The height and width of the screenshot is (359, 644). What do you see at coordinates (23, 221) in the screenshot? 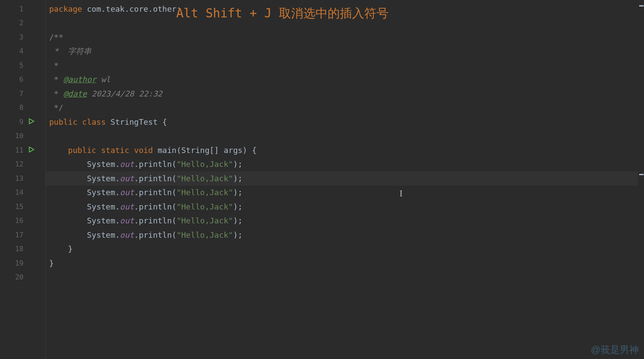
I see `line-number-row: 16` at bounding box center [23, 221].